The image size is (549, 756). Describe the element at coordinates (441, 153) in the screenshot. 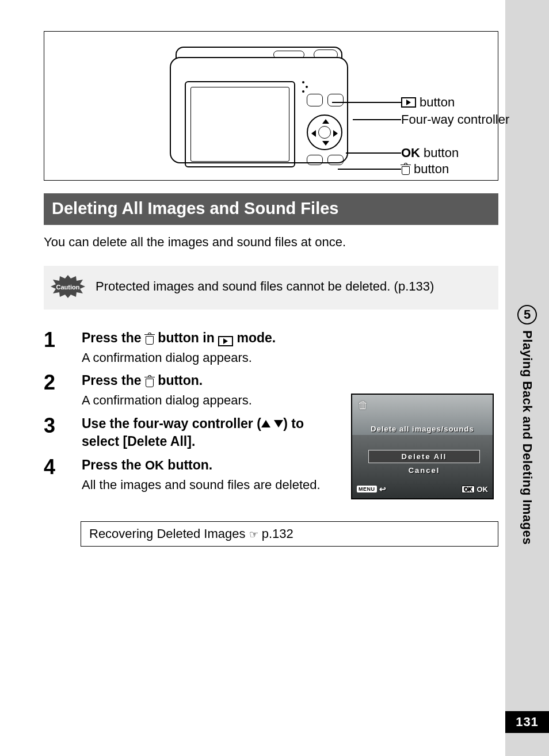

I see `callout-ok-label: button` at that location.